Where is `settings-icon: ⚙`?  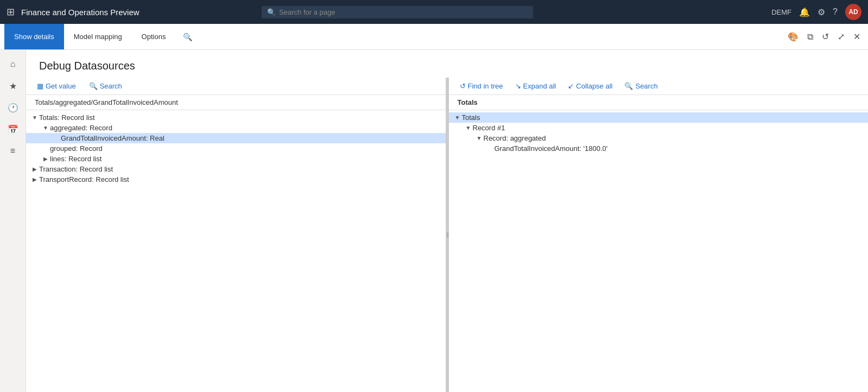 settings-icon: ⚙ is located at coordinates (821, 12).